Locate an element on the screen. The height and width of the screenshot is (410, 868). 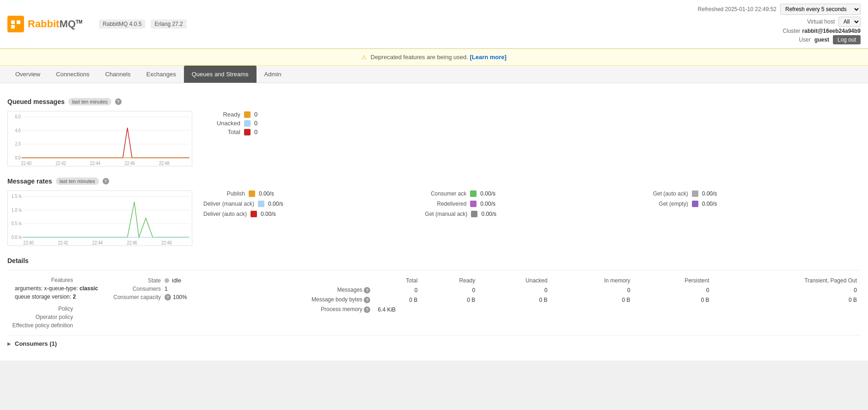
messages-row: Messages ? 0 0 0 0 0 0 is located at coordinates (536, 290).